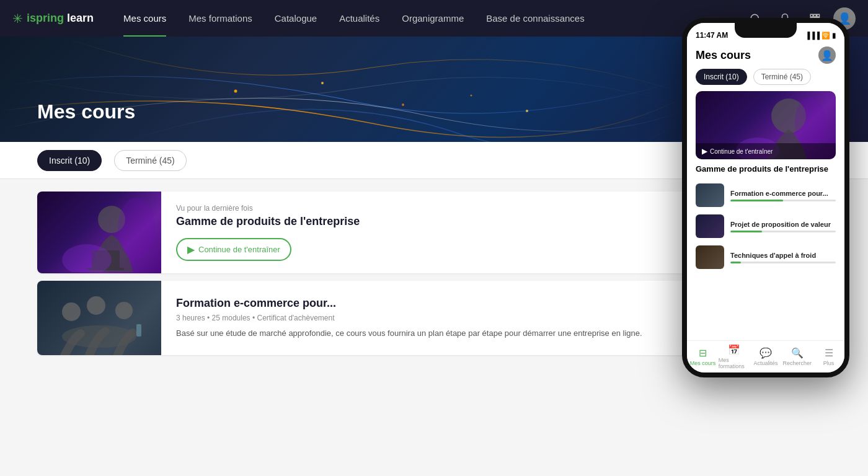  Describe the element at coordinates (53, 19) in the screenshot. I see `logo: ✳ ispring learn` at that location.